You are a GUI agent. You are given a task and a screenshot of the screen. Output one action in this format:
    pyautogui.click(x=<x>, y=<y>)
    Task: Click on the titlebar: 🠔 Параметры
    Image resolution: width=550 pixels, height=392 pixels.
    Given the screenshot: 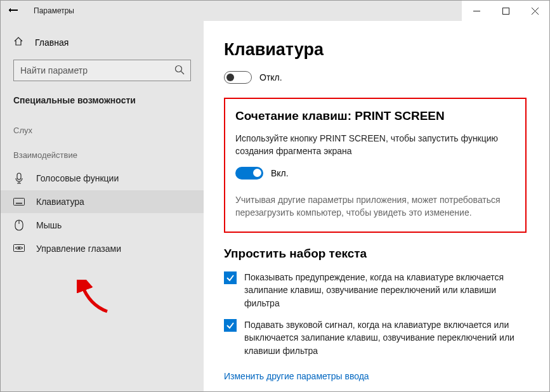 What is the action you would take?
    pyautogui.click(x=275, y=11)
    